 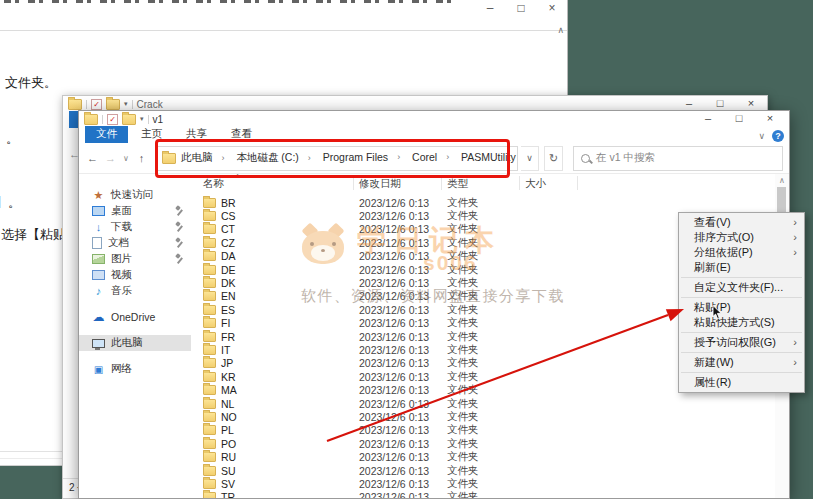 What do you see at coordinates (742, 288) in the screenshot?
I see `menu-item: 自定义文件夹(F)...` at bounding box center [742, 288].